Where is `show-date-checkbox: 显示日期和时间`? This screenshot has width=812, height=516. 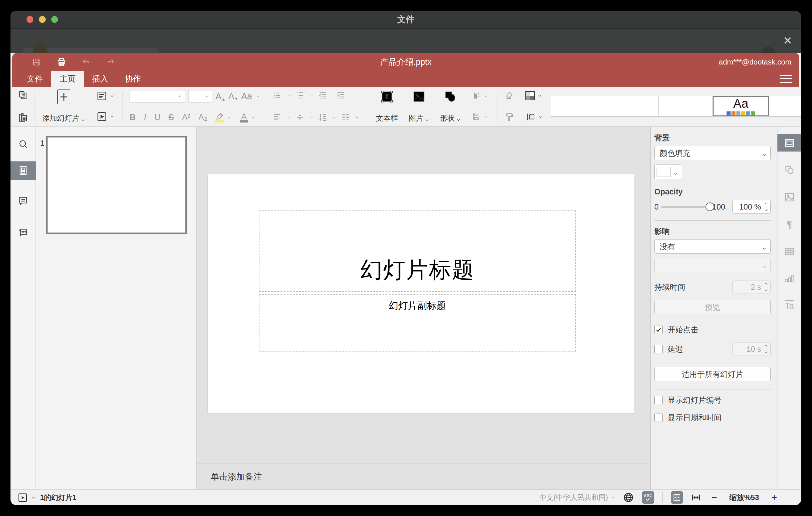 show-date-checkbox: 显示日期和时间 is located at coordinates (712, 418).